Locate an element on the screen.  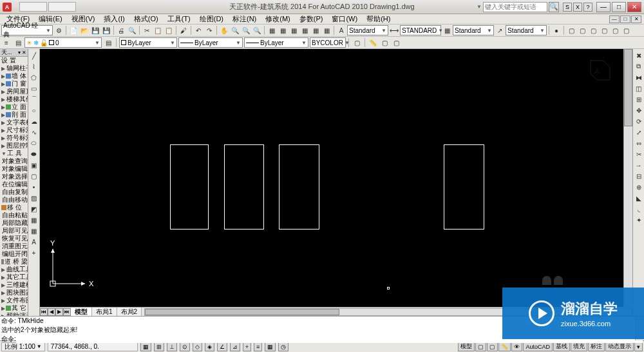
color-combo: ByLayer▼ is located at coordinates (148, 43).